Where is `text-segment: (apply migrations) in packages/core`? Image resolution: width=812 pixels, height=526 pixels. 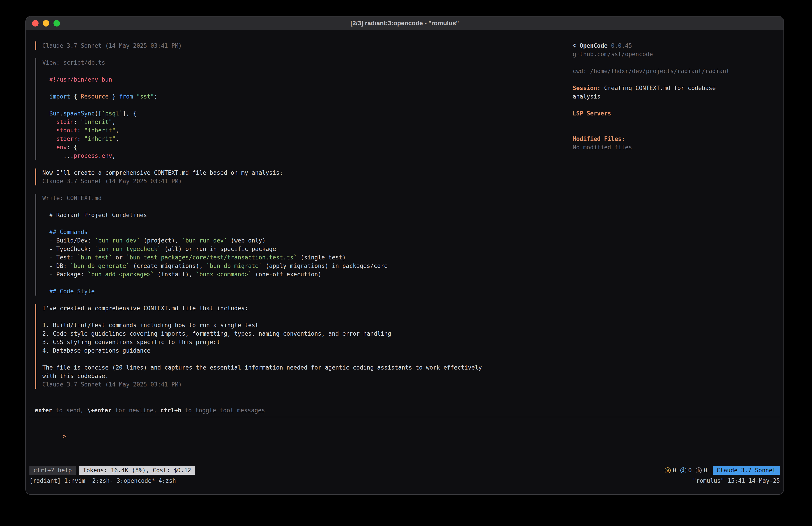
text-segment: (apply migrations) in packages/core is located at coordinates (325, 266).